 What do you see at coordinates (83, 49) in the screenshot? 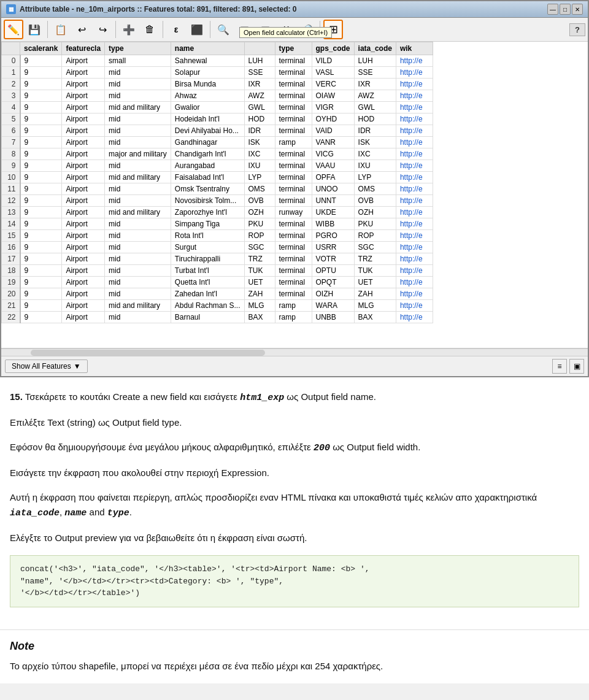
I see `col-header-featurecla: featurecla` at bounding box center [83, 49].